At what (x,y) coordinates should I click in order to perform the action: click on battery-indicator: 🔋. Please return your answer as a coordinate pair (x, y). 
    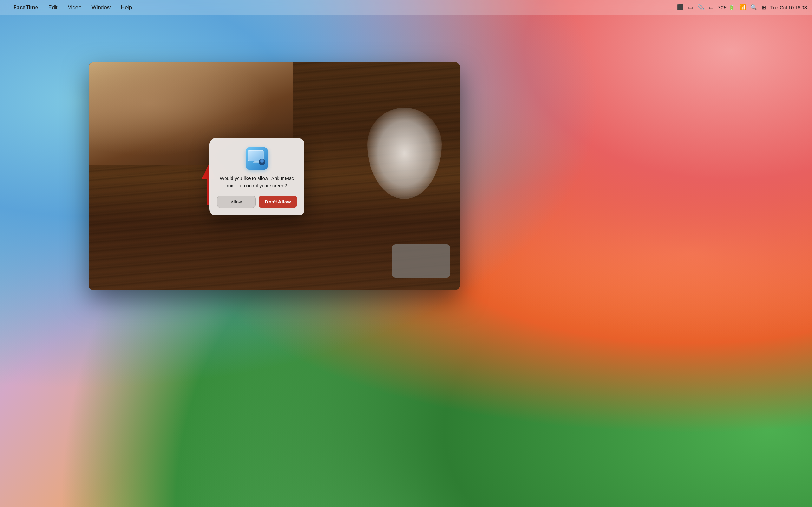
    Looking at the image, I should click on (732, 7).